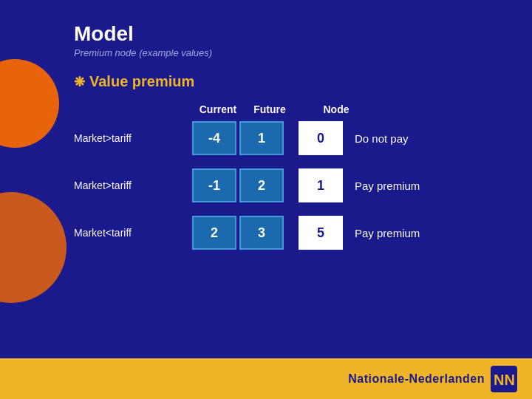 The image size is (532, 399). What do you see at coordinates (30, 103) in the screenshot?
I see `circle-top` at bounding box center [30, 103].